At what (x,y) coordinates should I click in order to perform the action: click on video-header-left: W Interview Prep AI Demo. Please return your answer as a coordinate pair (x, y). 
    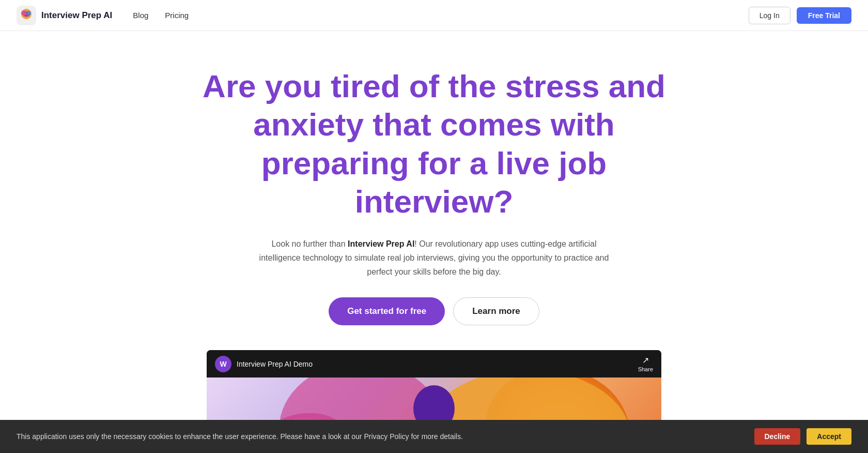
    Looking at the image, I should click on (264, 364).